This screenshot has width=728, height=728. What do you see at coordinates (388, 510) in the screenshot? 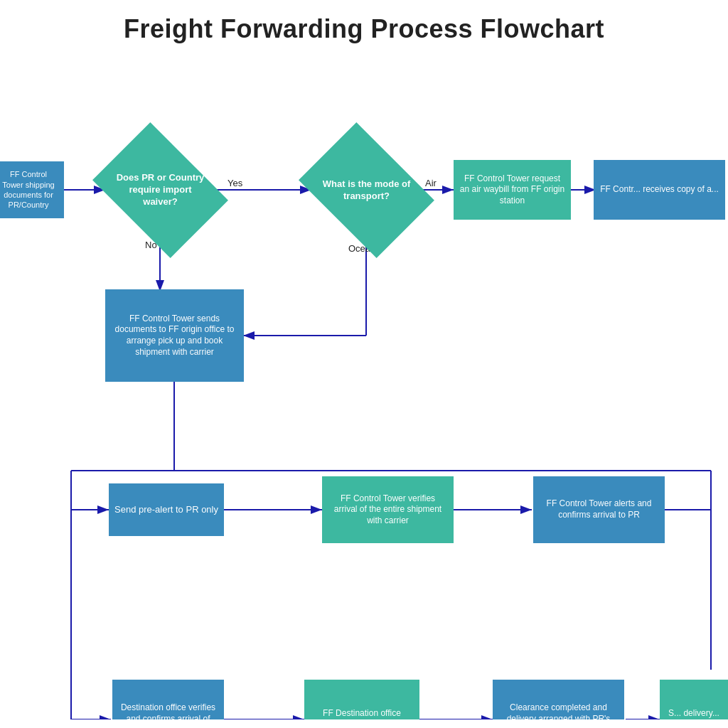
I see `box-verifies-arrival: FF Control Tower verifies arrival of the…` at bounding box center [388, 510].